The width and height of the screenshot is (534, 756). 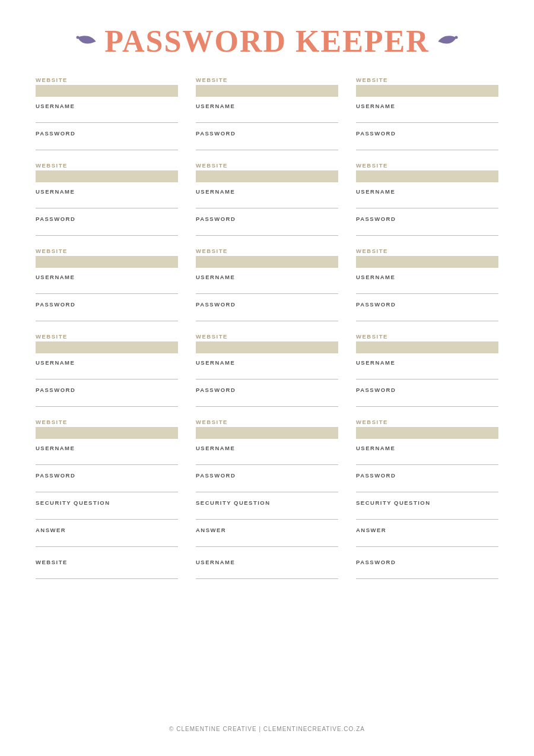 I want to click on entry-col-5-3: WEBSITE USERNAME PASSWORD SECURITY QUEST…, so click(x=427, y=486).